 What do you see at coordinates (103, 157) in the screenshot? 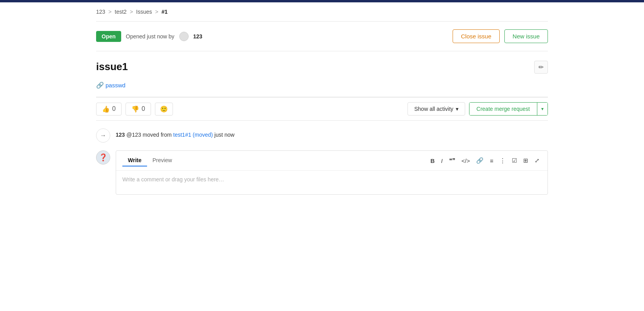
I see `comment-avatar-icon: ❓` at bounding box center [103, 157].